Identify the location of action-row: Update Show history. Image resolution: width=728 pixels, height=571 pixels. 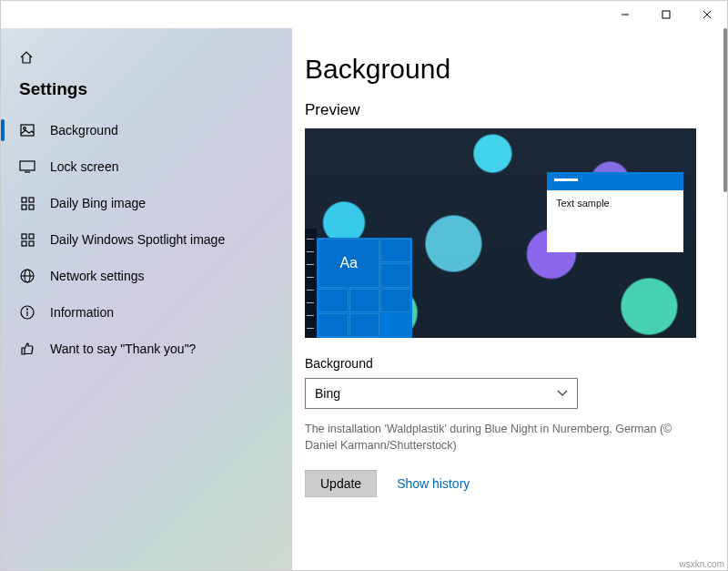
(510, 484).